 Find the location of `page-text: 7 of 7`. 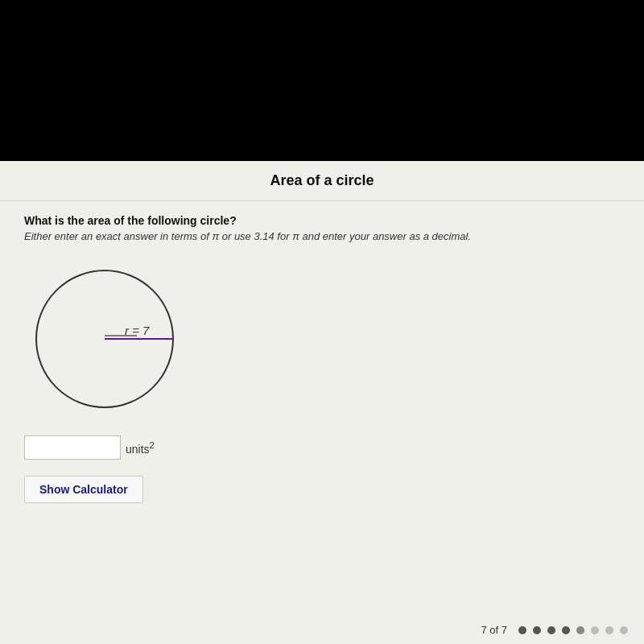

page-text: 7 of 7 is located at coordinates (494, 630).